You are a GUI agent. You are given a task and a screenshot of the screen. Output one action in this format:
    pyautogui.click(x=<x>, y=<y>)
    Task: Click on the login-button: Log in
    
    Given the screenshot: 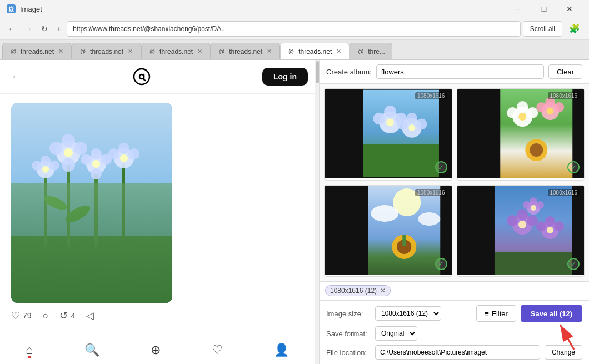 What is the action you would take?
    pyautogui.click(x=285, y=77)
    